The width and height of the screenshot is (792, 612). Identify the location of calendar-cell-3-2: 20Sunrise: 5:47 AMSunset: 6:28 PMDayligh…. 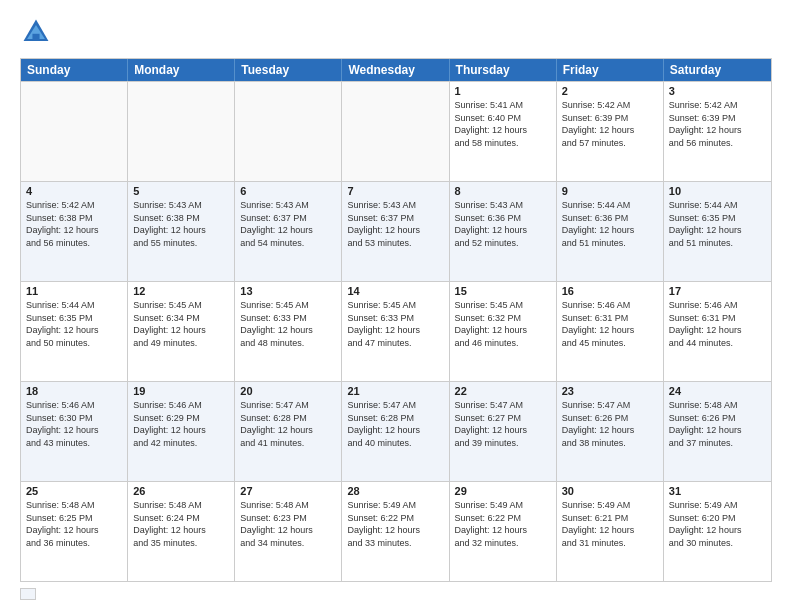
(288, 432).